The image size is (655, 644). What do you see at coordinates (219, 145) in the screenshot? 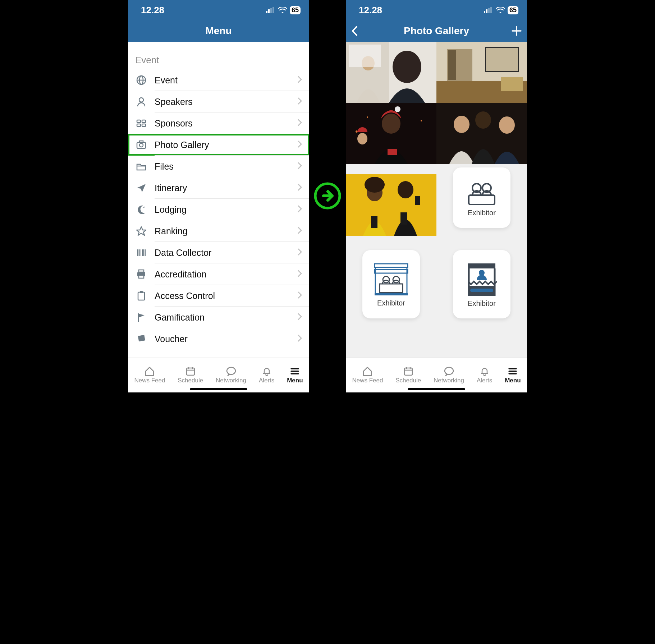
I see `menu-item-photo-gallery: Photo Gallery` at bounding box center [219, 145].